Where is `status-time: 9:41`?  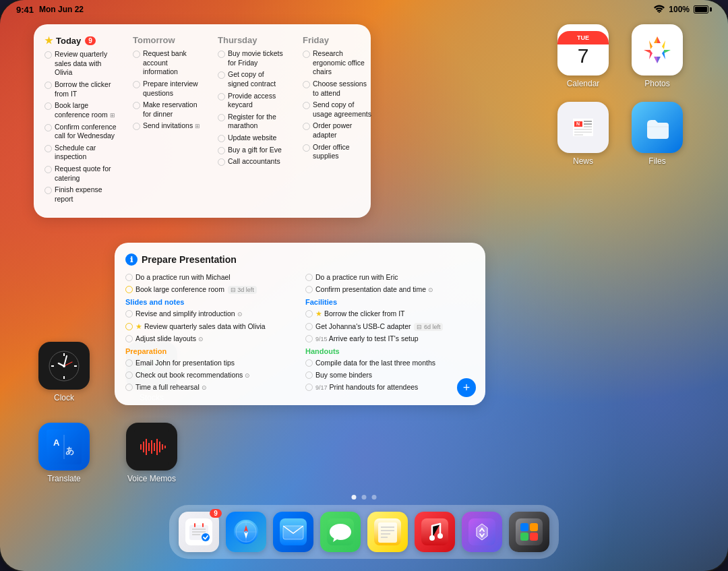
status-time: 9:41 is located at coordinates (25, 9).